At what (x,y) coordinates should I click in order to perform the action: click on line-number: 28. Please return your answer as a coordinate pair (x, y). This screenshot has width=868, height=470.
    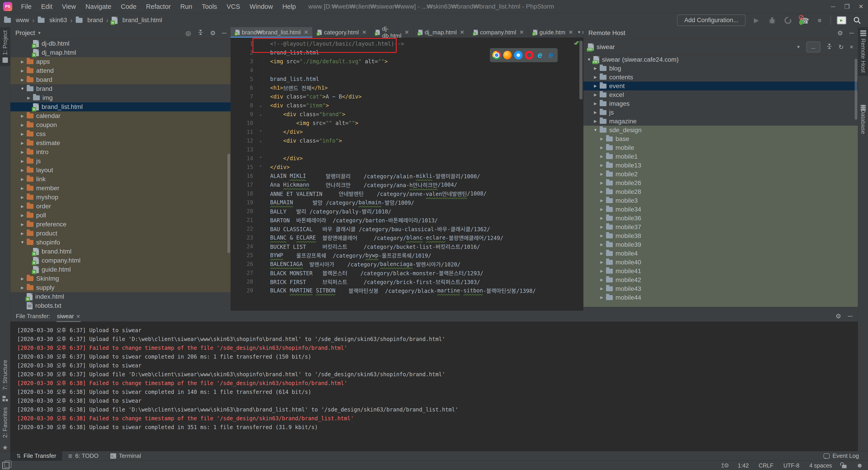
    Looking at the image, I should click on (244, 282).